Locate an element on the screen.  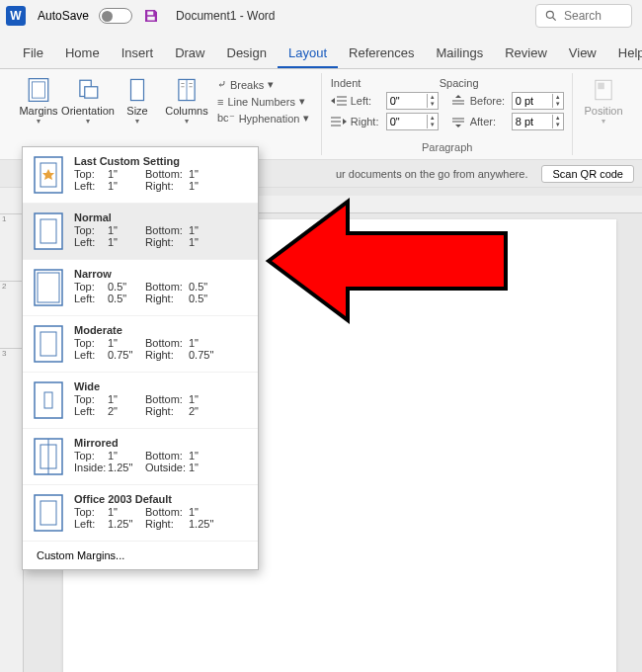
hyphenation-button: bc⁻Hyphenation ▾ is located at coordinates (263, 119).